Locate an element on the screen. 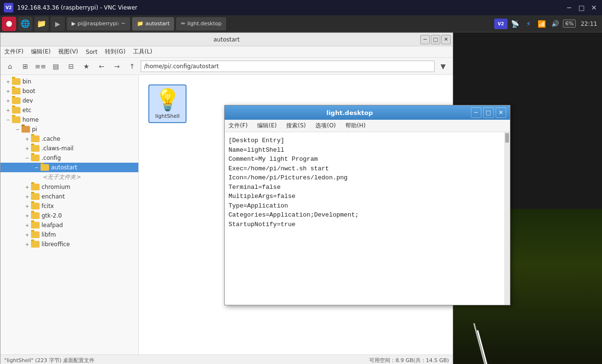 The height and width of the screenshot is (364, 602). expand-bin-icon: + is located at coordinates (8, 82).